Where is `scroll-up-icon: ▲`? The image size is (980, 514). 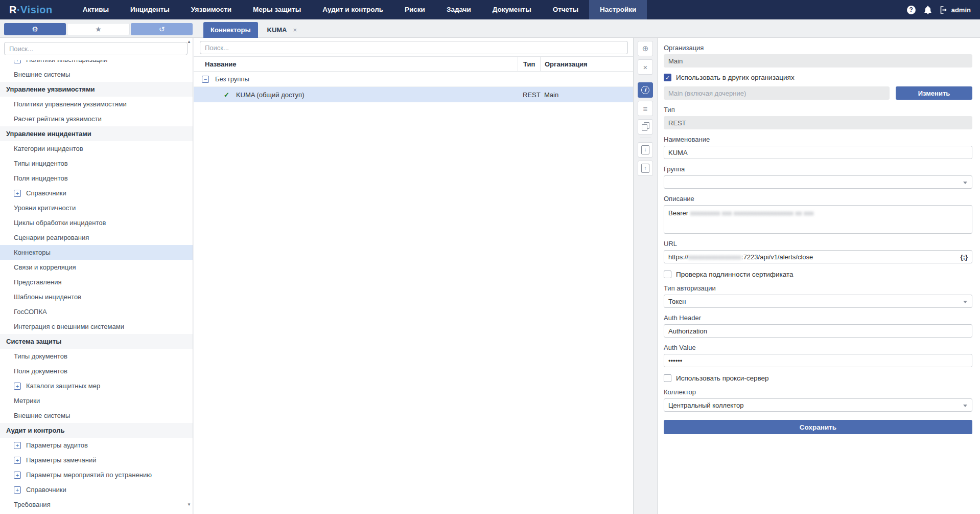 scroll-up-icon: ▲ is located at coordinates (189, 42).